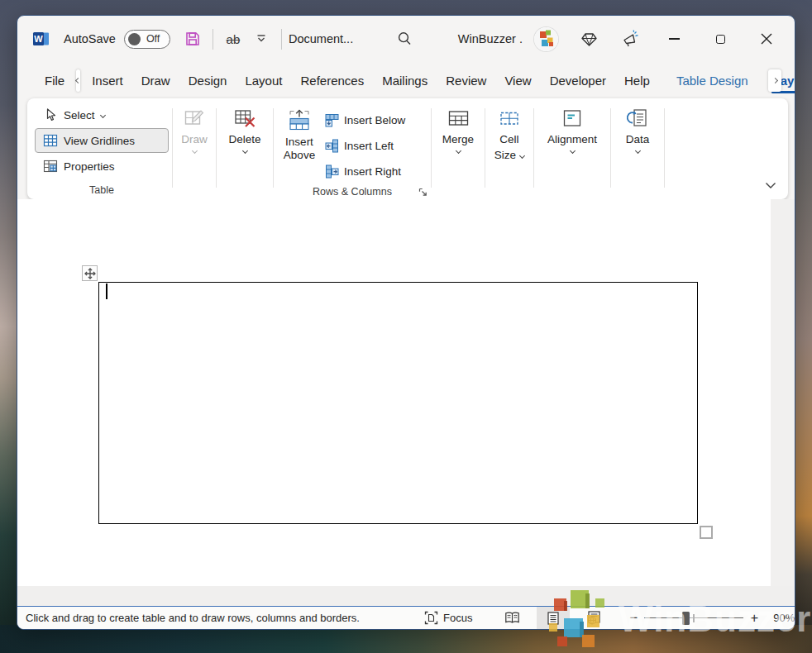  I want to click on word-app-icon: W, so click(41, 39).